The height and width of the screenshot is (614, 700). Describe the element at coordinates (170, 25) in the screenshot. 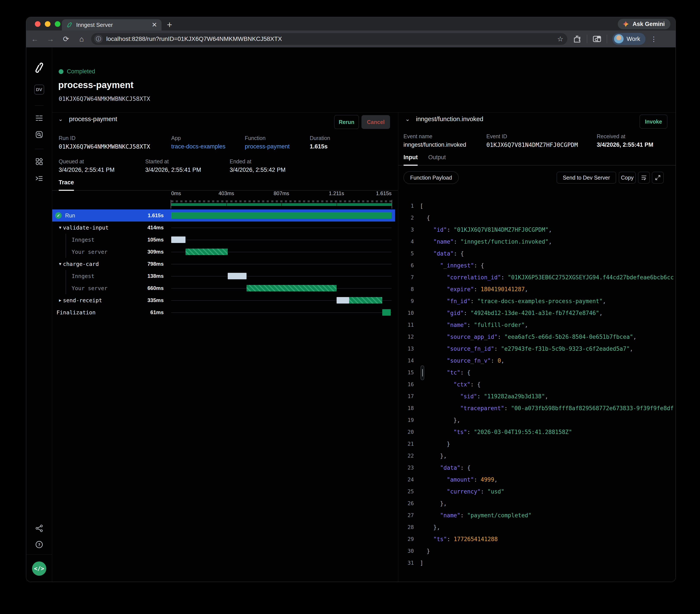

I see `new-tab-button: +` at that location.